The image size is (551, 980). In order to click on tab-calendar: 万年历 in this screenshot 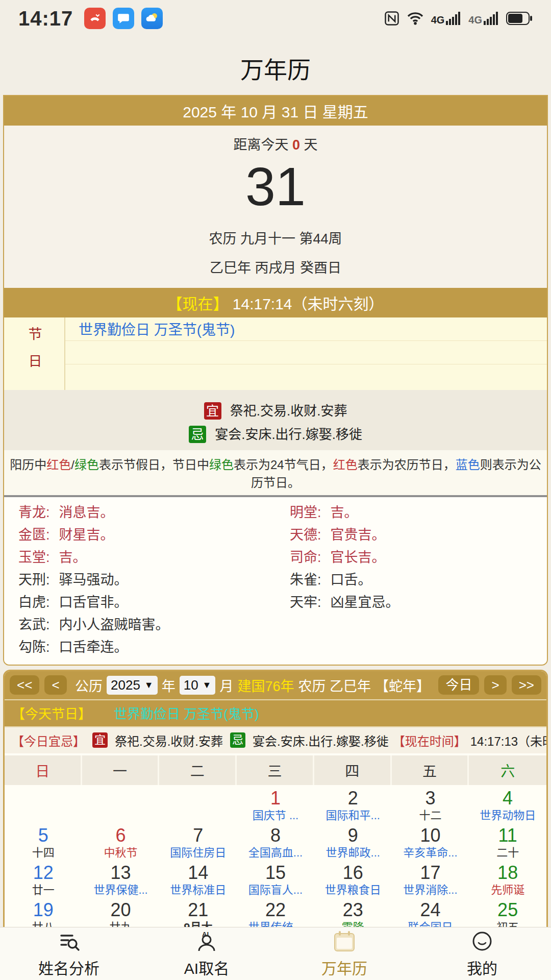, I will do `click(344, 954)`.